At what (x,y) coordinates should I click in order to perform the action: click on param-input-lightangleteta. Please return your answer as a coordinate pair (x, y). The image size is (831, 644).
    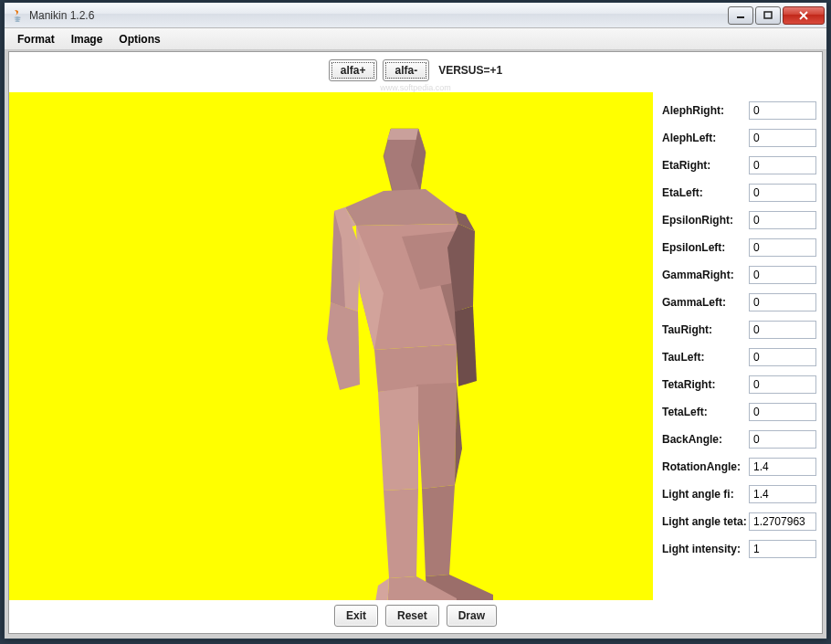
    Looking at the image, I should click on (783, 522).